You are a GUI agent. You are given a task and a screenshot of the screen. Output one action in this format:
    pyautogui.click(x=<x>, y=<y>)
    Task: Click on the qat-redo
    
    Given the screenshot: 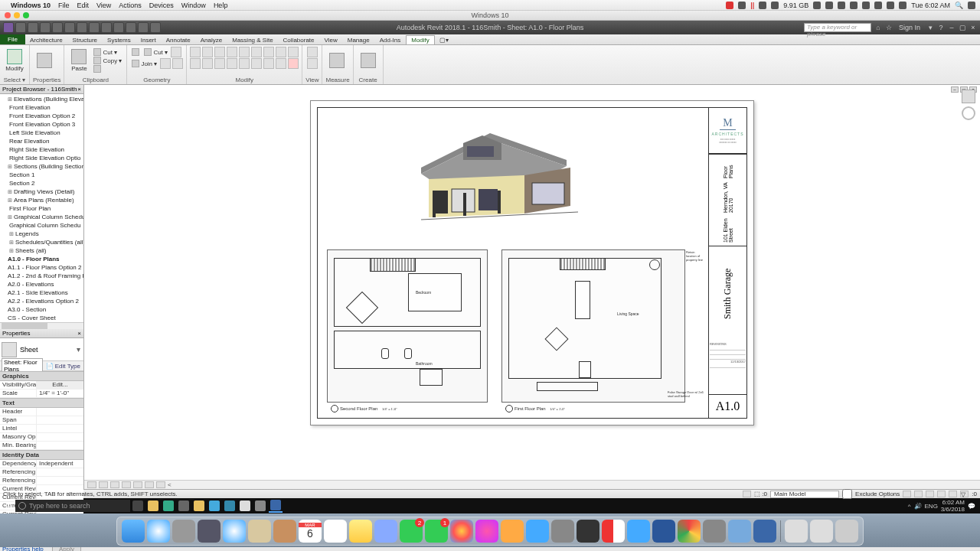 What is the action you would take?
    pyautogui.click(x=70, y=28)
    